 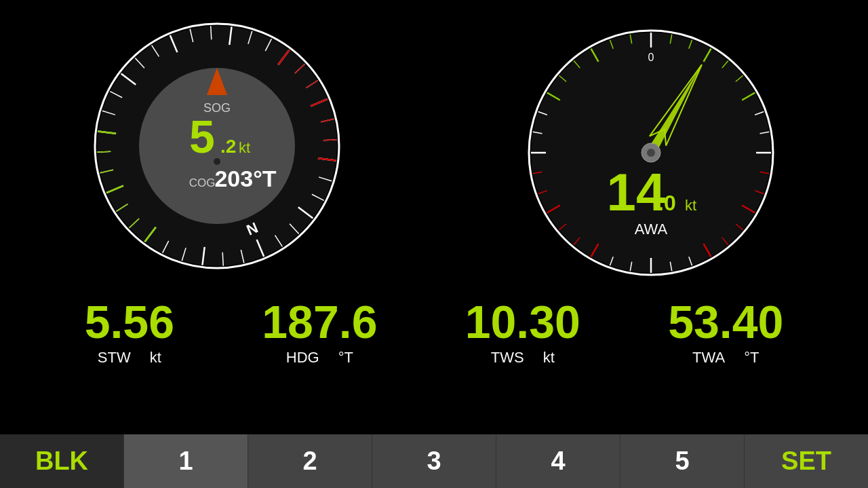 What do you see at coordinates (130, 322) in the screenshot?
I see `stw-value: 5.56` at bounding box center [130, 322].